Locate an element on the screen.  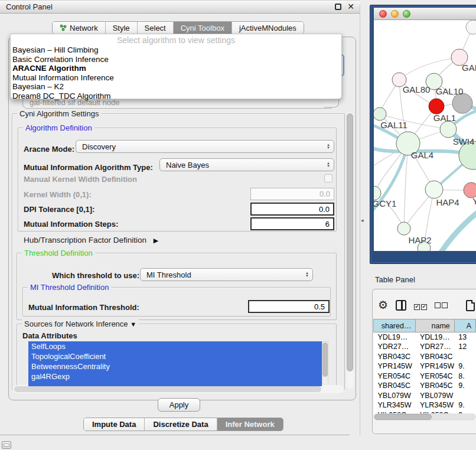
aracne-mode-combobox: Discovery ▲▼ is located at coordinates (205, 146).